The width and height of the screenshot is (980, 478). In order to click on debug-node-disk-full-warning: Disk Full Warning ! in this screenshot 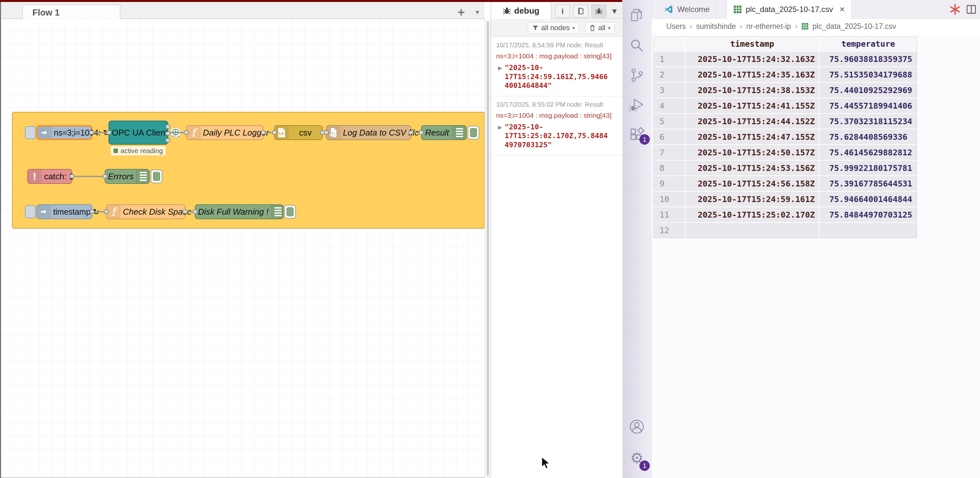, I will do `click(239, 212)`.